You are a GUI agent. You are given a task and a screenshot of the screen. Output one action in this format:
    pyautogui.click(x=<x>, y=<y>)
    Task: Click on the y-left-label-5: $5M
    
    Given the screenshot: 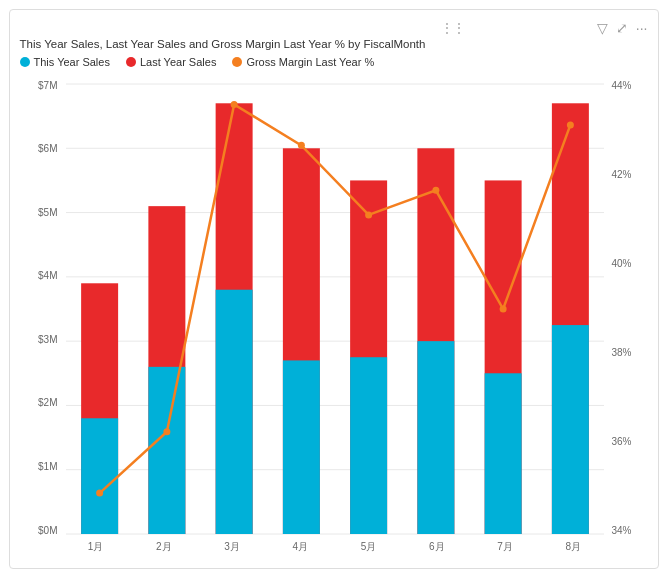 What is the action you would take?
    pyautogui.click(x=41, y=212)
    